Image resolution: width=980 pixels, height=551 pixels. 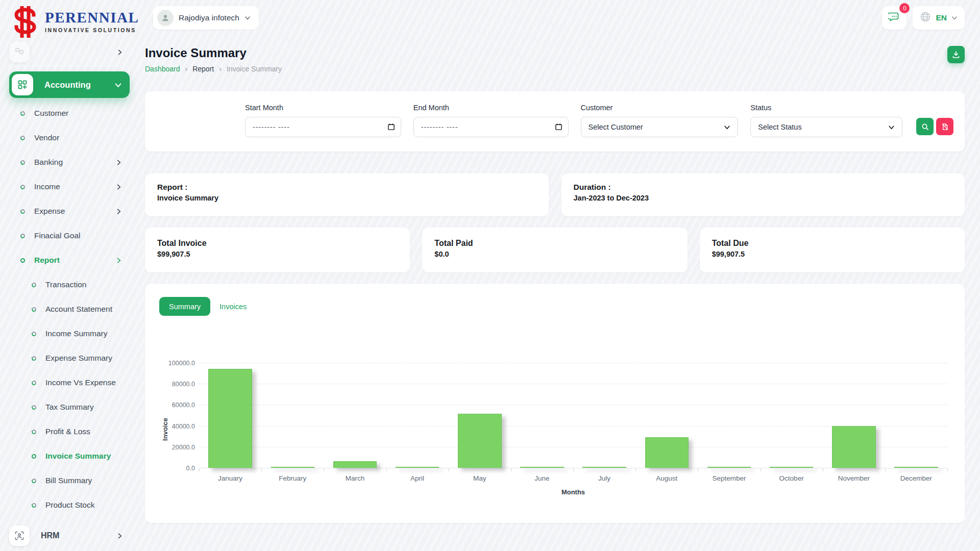 What do you see at coordinates (185, 306) in the screenshot?
I see `tab-summary: Summary` at bounding box center [185, 306].